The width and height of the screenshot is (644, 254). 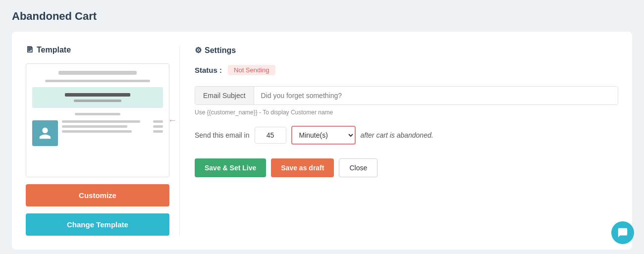 I want to click on send-unit-select: Minute(s) Hour(s) Day(s), so click(x=323, y=135).